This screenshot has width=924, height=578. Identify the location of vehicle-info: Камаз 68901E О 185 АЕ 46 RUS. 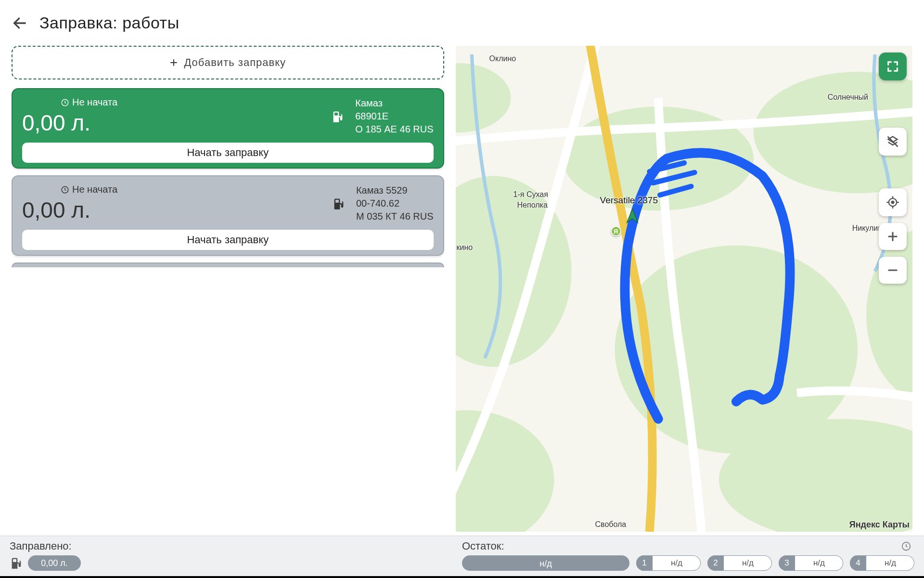
(394, 117).